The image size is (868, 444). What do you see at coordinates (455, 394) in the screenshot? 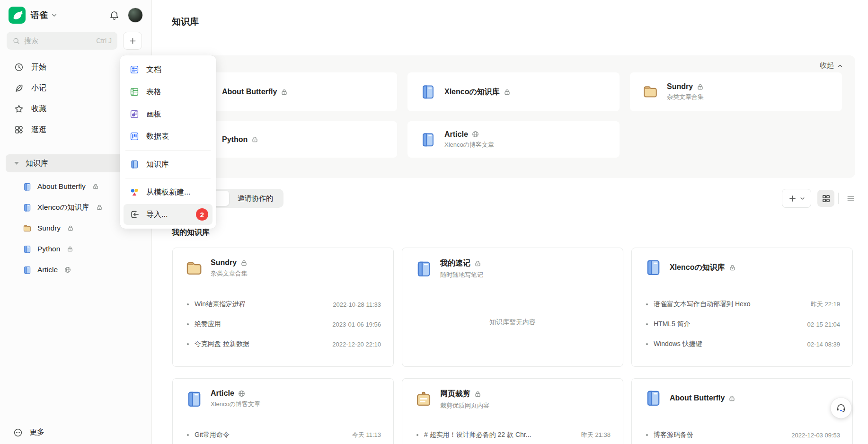
I see `kb-card-name: 网页裁剪` at bounding box center [455, 394].